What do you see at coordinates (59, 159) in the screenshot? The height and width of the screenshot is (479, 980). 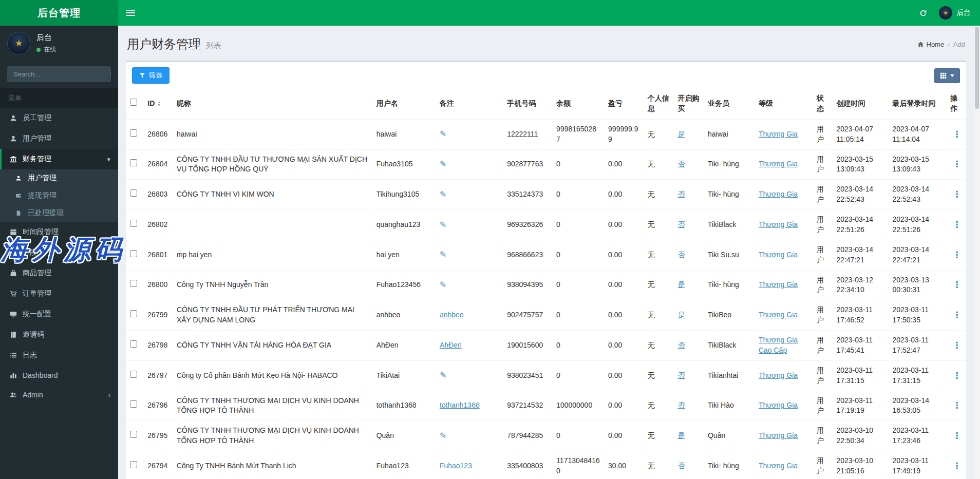 I see `sidebar-item-finance: 财务管理 ▾` at bounding box center [59, 159].